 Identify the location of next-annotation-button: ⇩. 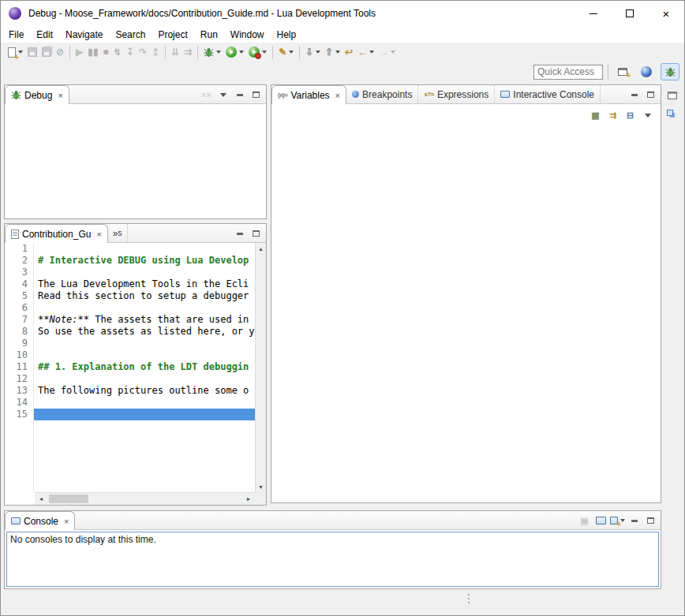
(313, 52).